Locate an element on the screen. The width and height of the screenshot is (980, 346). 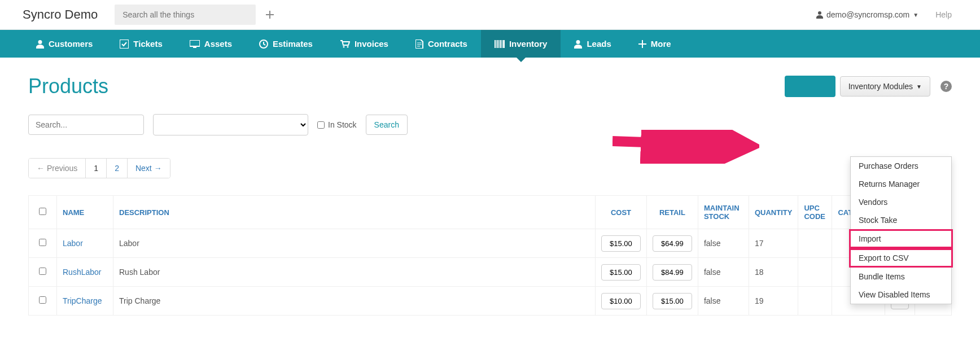
filters: In Stock Search is located at coordinates (490, 125).